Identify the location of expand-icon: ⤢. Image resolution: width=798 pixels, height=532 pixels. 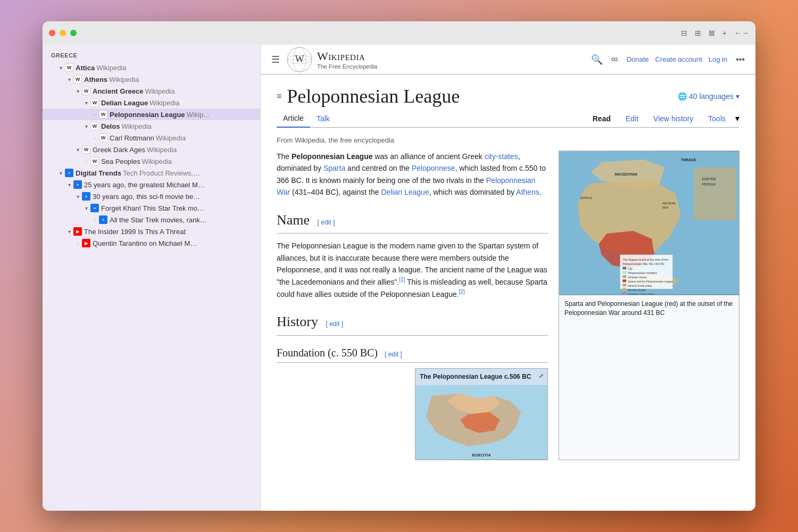
(541, 376).